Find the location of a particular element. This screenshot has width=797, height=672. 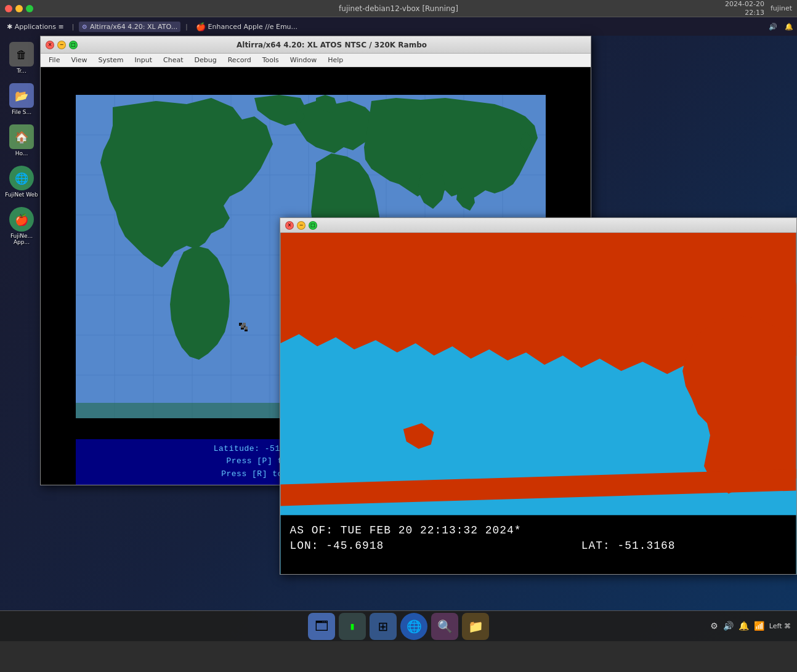

altirra-window-controls: × − □ is located at coordinates (62, 45).